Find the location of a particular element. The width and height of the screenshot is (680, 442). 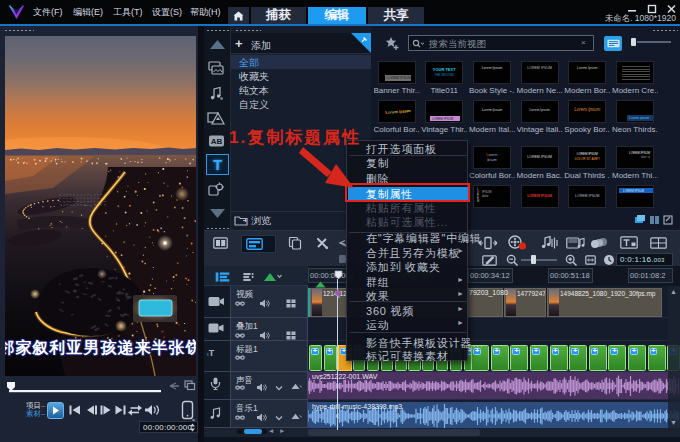

svg-text: AB is located at coordinates (217, 142).